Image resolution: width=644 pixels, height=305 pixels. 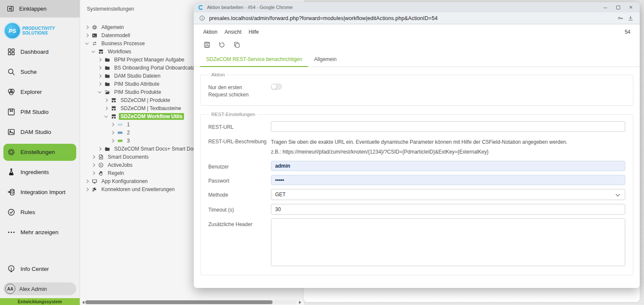 What do you see at coordinates (40, 289) in the screenshot?
I see `user-menu: AA Alex Admin` at bounding box center [40, 289].